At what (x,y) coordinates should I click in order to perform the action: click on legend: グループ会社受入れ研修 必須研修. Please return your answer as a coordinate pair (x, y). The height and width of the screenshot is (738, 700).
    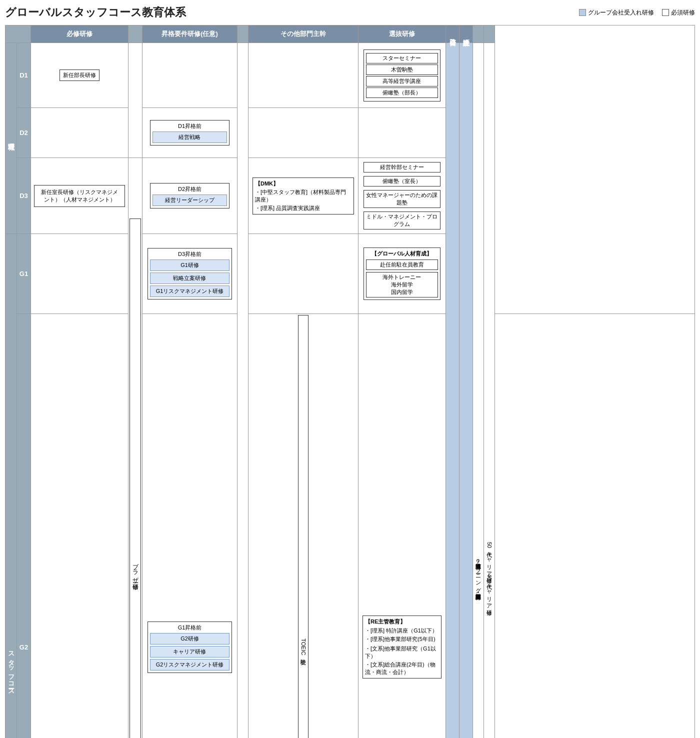
    Looking at the image, I should click on (637, 13).